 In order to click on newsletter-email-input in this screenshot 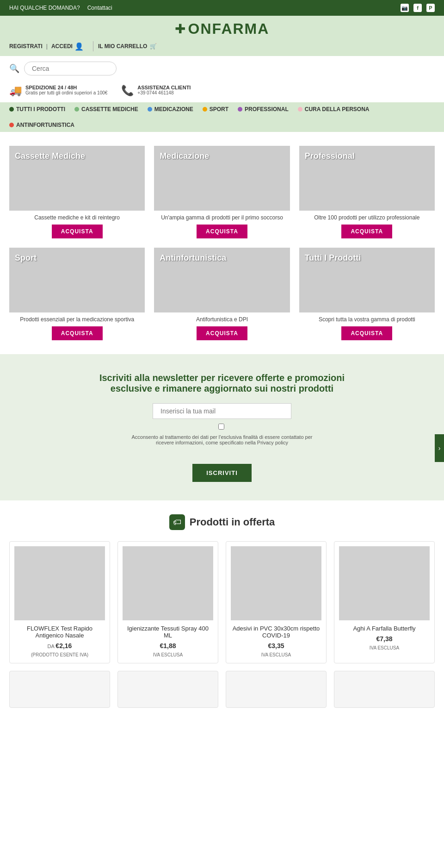, I will do `click(222, 411)`.